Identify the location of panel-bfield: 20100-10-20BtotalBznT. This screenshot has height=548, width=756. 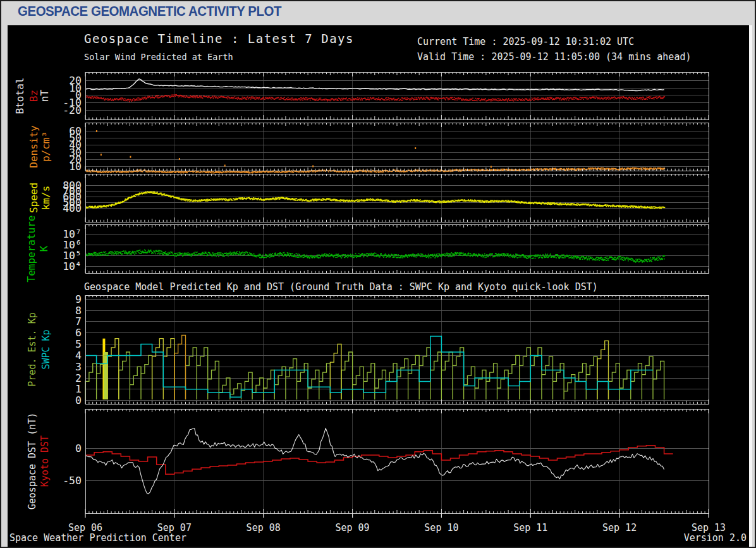
(362, 96).